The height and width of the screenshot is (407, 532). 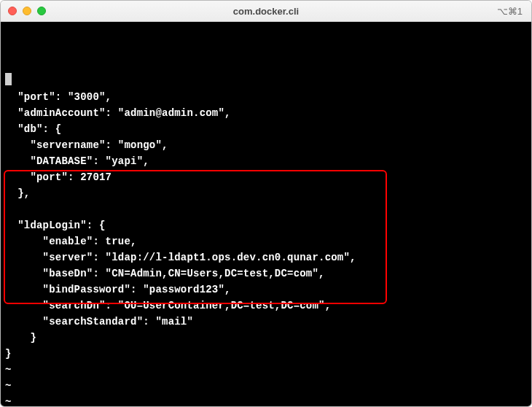 I want to click on minimize-icon, so click(x=27, y=11).